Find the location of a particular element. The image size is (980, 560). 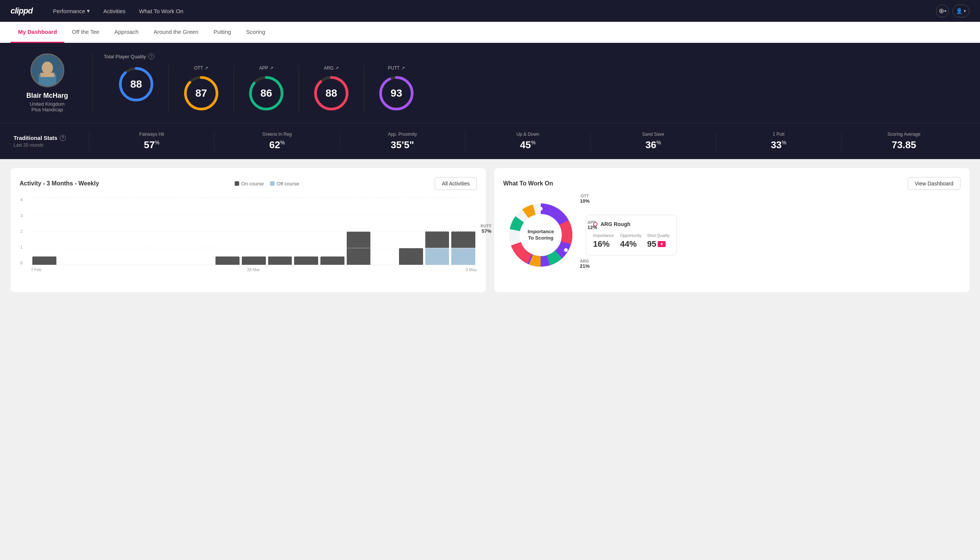

circle-app: 86 is located at coordinates (266, 93).